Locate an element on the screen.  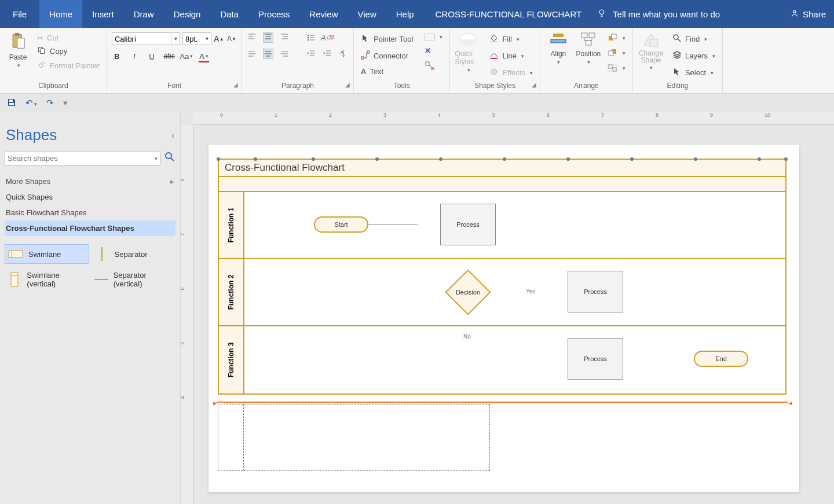
collapse-pane-icon: ‹ is located at coordinates (173, 135).